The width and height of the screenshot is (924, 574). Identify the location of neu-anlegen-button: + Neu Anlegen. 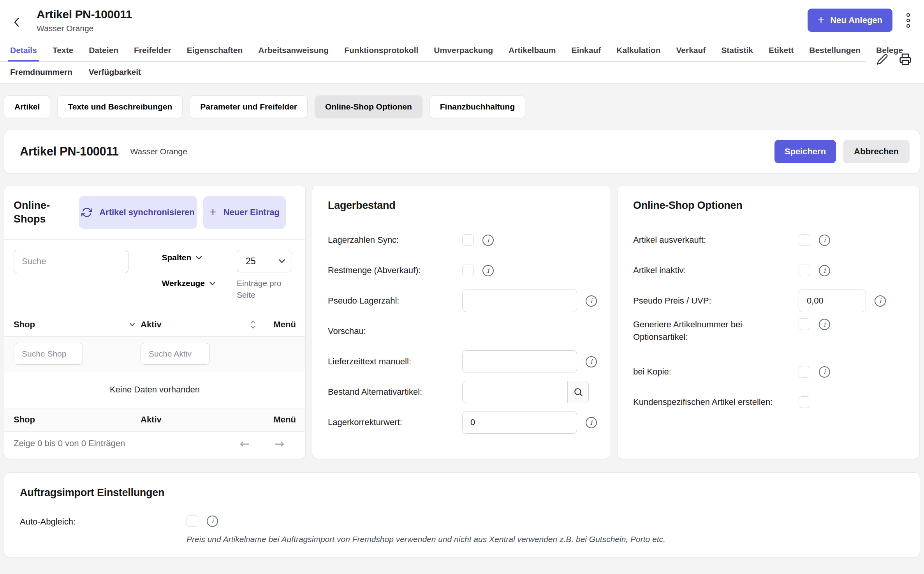
(850, 20).